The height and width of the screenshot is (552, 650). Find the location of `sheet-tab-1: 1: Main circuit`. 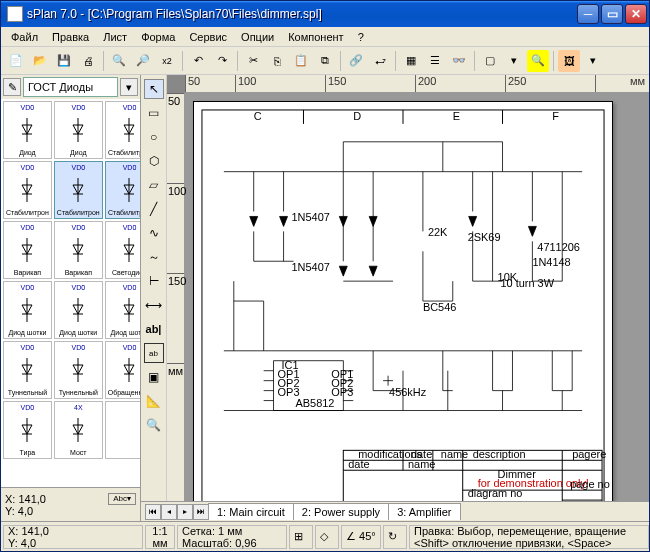

sheet-tab-1: 1: Main circuit is located at coordinates (251, 512).